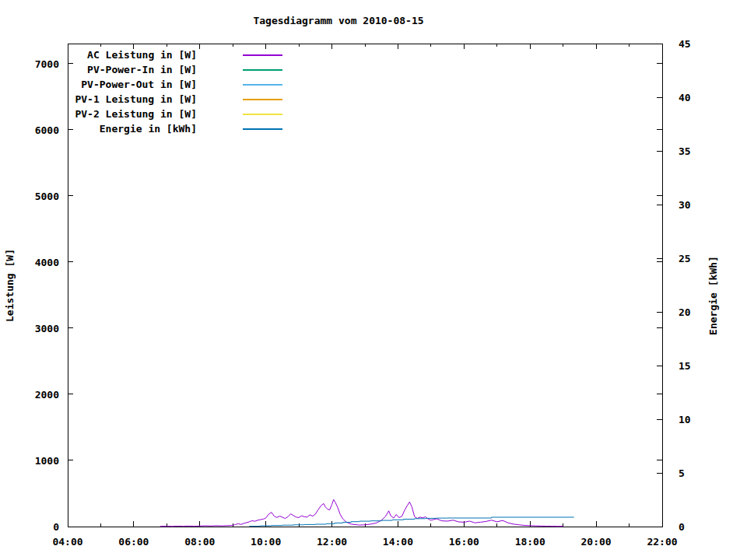 This screenshot has height=560, width=747. I want to click on y-left-tick-label: 2000, so click(47, 395).